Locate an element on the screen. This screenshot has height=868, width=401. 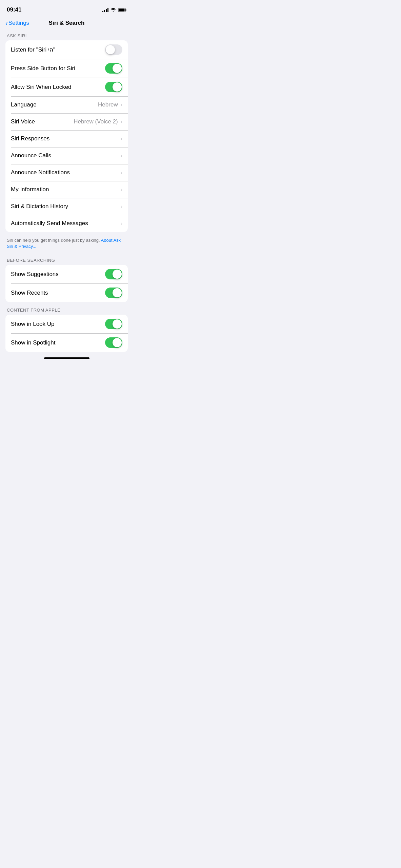
toggle-knob-show-in-look-up is located at coordinates (117, 324).